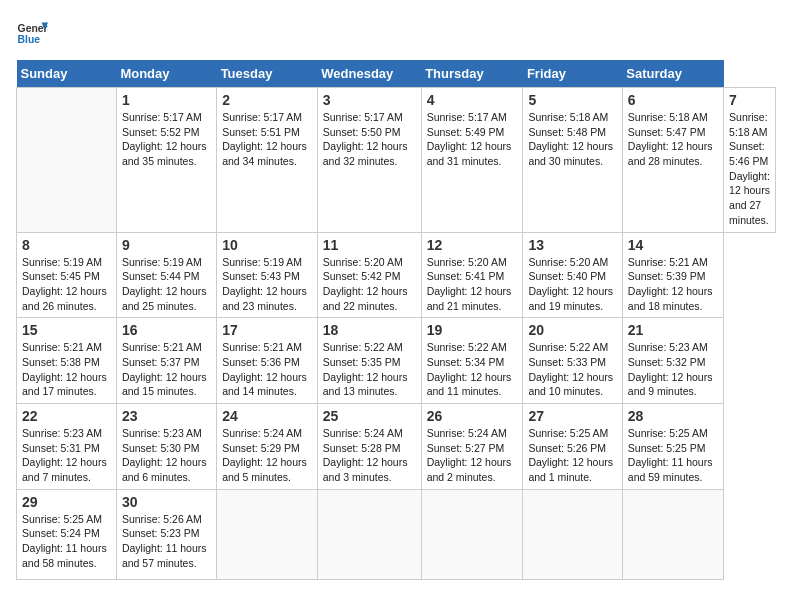 The height and width of the screenshot is (612, 792). What do you see at coordinates (570, 139) in the screenshot?
I see `cell-content: Sunrise: 5:18 AMSunset: 5:48 PMDaylight:…` at bounding box center [570, 139].